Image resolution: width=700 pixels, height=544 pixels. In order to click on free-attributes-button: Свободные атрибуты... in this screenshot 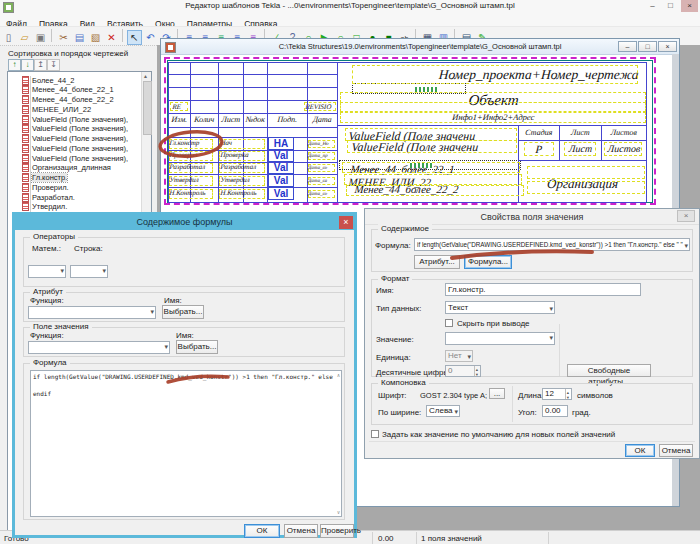, I will do `click(609, 370)`.